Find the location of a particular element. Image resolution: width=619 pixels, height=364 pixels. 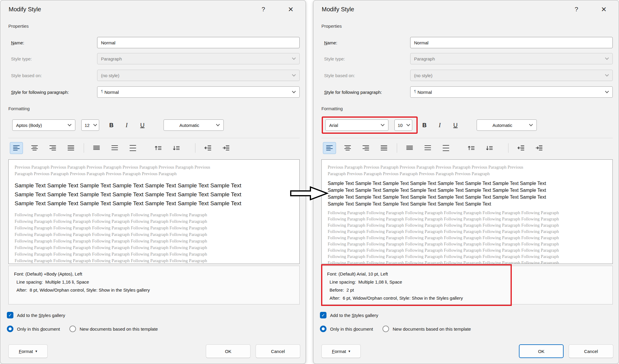

style-based-on-value: (no style) is located at coordinates (507, 76).